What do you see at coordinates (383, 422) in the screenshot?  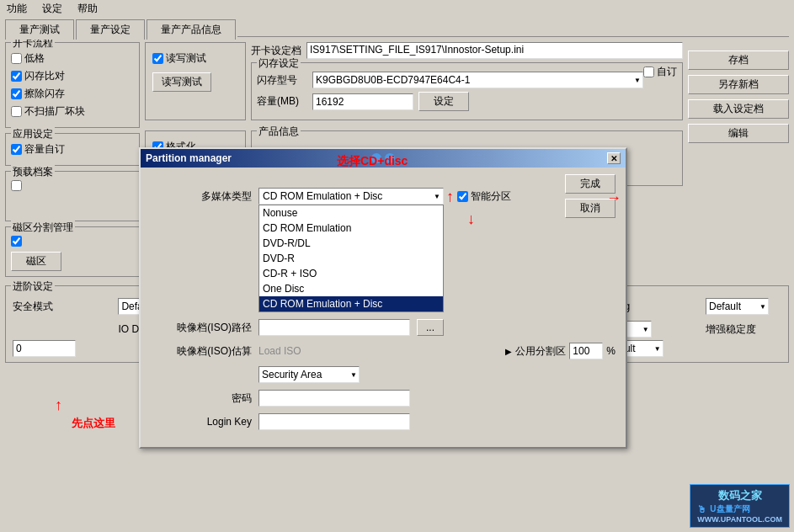 I see `login-key-row: Login Key` at bounding box center [383, 422].